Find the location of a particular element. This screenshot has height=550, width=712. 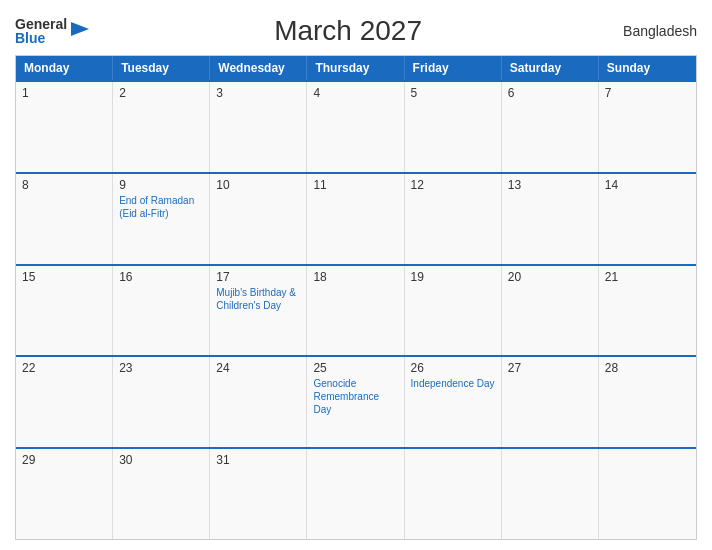

month-title: March 2027 is located at coordinates (348, 31).